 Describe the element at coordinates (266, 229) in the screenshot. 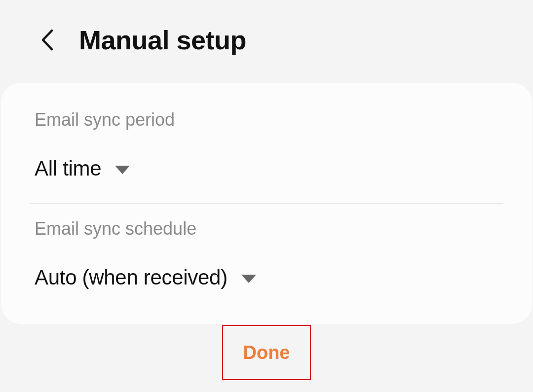

I see `email-sync-schedule-label: Email sync schedule` at that location.